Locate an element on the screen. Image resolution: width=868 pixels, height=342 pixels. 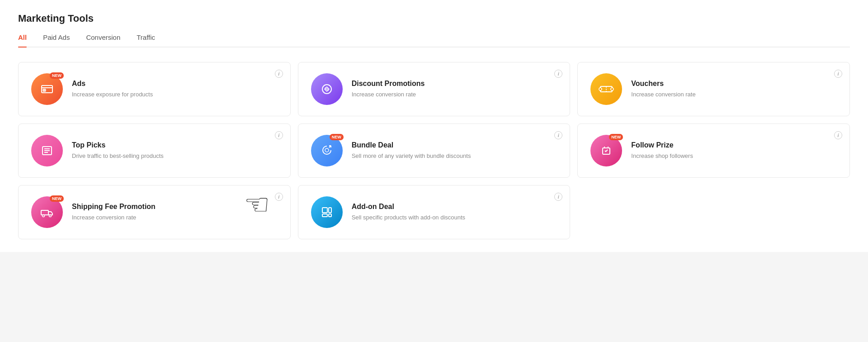
top-picks-icon is located at coordinates (47, 151).